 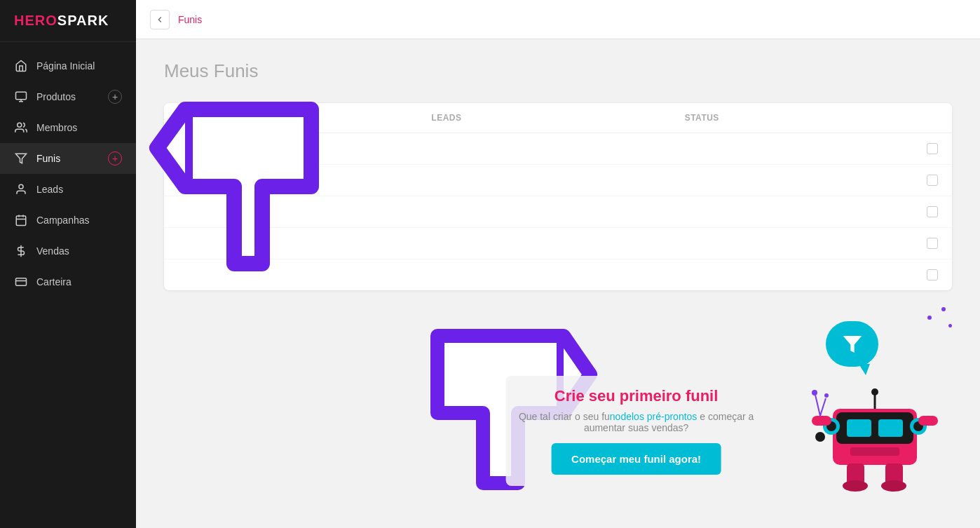 What do you see at coordinates (68, 128) in the screenshot?
I see `sidebar-item-membros: Membros` at bounding box center [68, 128].